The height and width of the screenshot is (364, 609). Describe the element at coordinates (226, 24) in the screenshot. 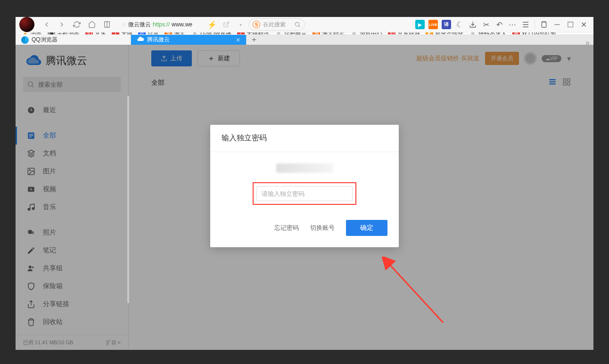

I see `share-icon` at that location.